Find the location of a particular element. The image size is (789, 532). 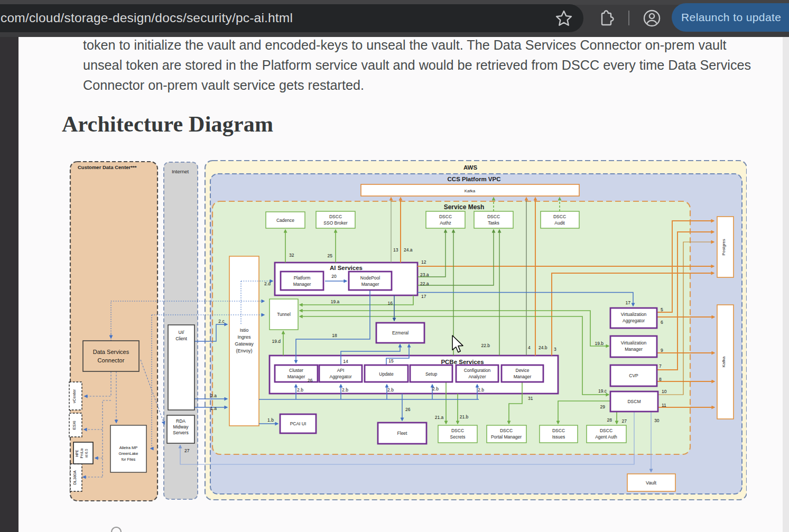

svg-text: vCenter is located at coordinates (74, 396).